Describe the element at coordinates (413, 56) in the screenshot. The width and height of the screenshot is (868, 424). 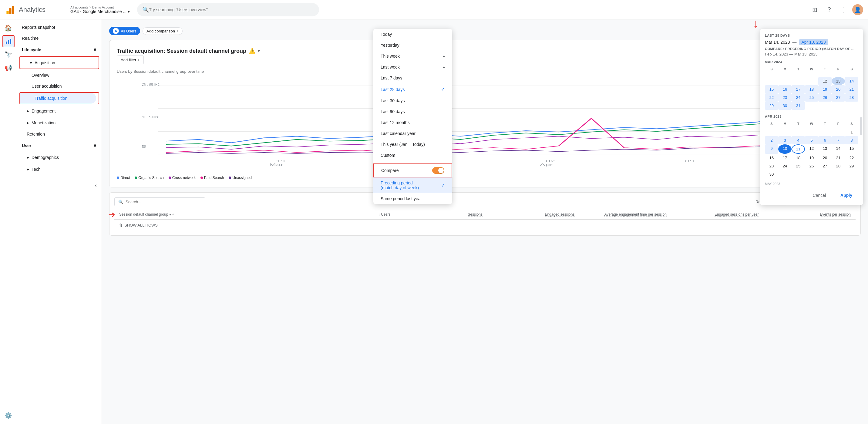
I see `option-this-week: This week ▸` at that location.